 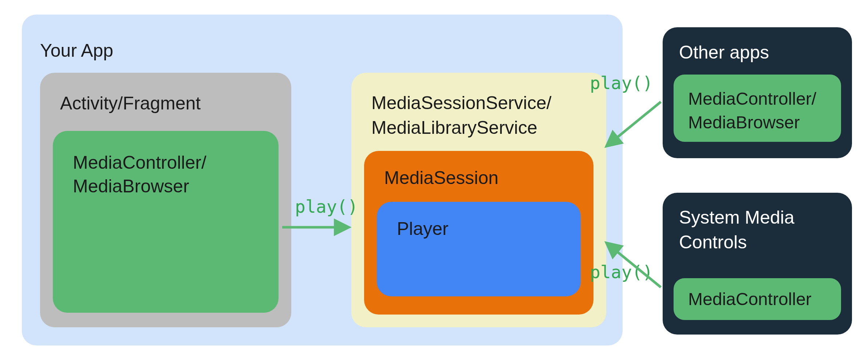 What do you see at coordinates (757, 108) in the screenshot?
I see `other-apps-controller-box: MediaController/ MediaBrowser` at bounding box center [757, 108].